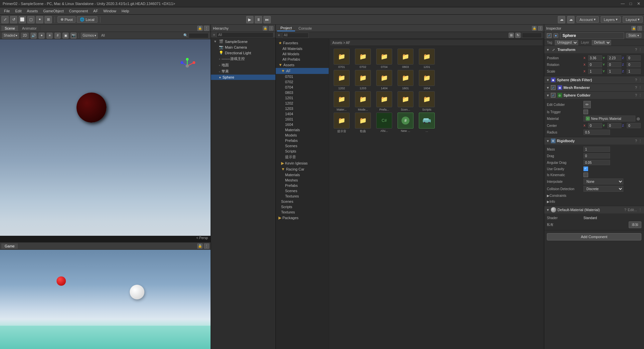 The height and width of the screenshot is (349, 644). Describe the element at coordinates (11, 36) in the screenshot. I see `shaded-dropdown: Shaded▾` at that location.